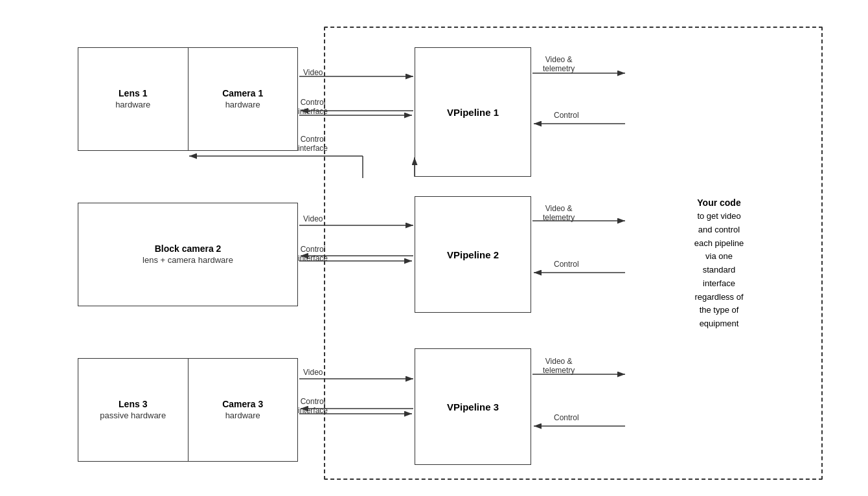  I want to click on lens1-cell: Lens 1 hardware, so click(133, 99).